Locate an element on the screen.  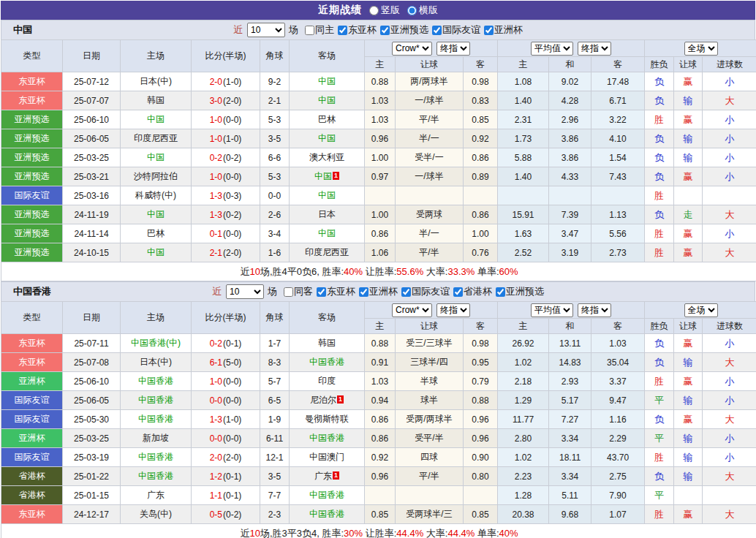
avg-home-odds: 2.80 is located at coordinates (523, 439).